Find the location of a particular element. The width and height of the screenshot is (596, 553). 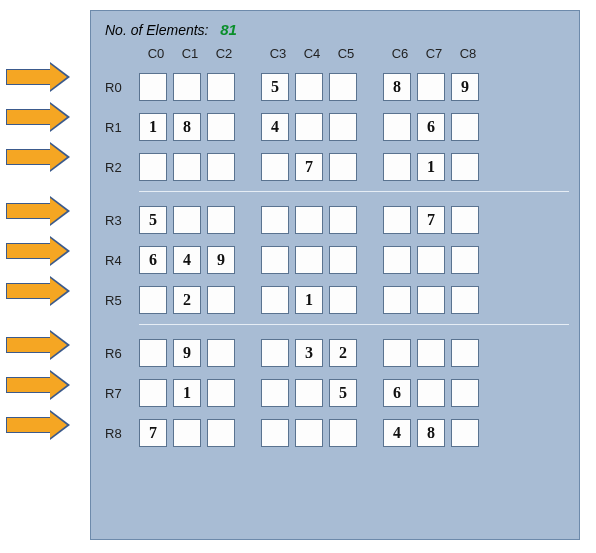

col-header: C4 is located at coordinates (312, 54).